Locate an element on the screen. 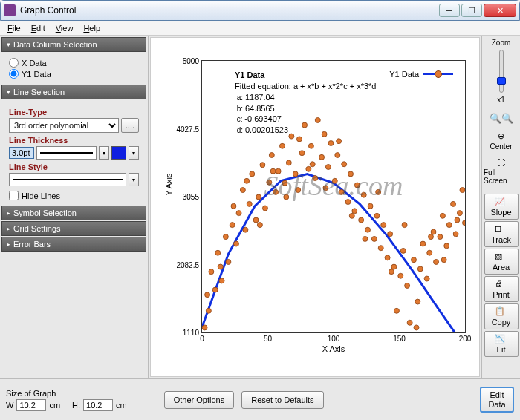 Image resolution: width=520 pixels, height=420 pixels. track-button: ⊟Track is located at coordinates (501, 234).